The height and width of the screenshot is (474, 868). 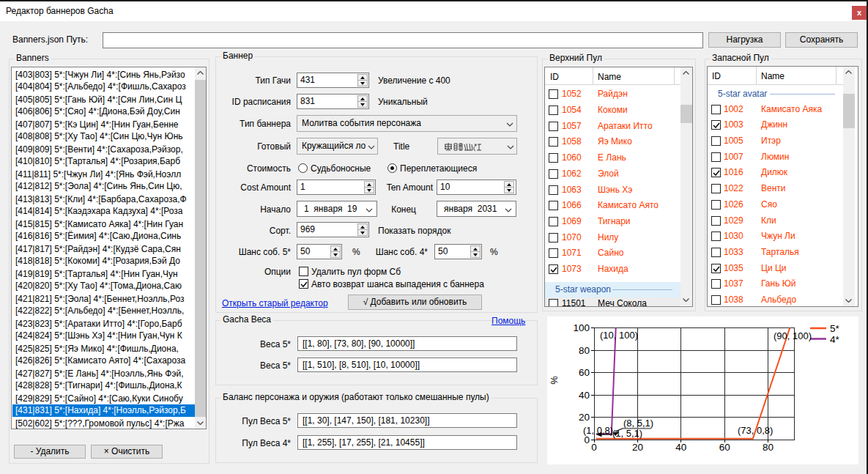 I want to click on svg-text: 5*, so click(x=835, y=328).